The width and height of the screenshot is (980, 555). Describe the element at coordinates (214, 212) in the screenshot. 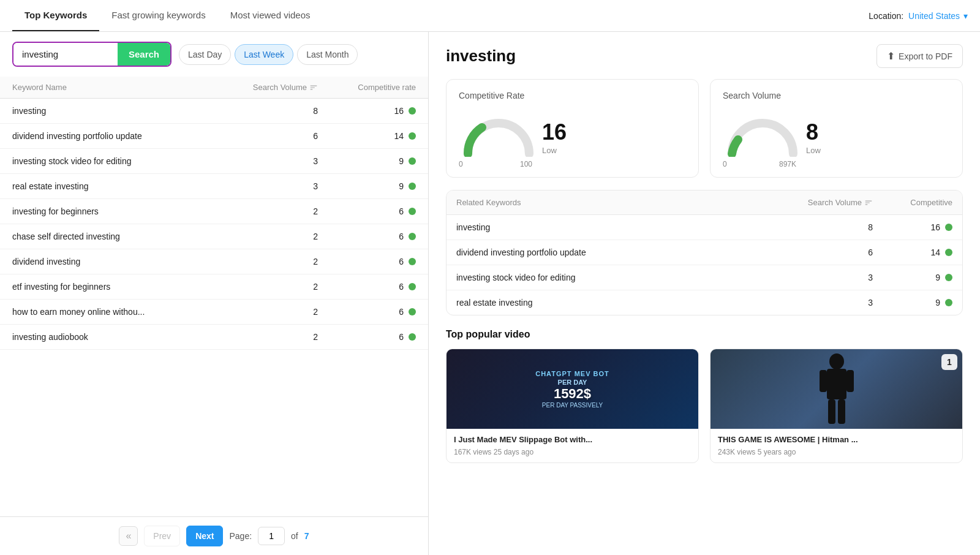

I see `table-row: investing for beginners 2 6` at that location.